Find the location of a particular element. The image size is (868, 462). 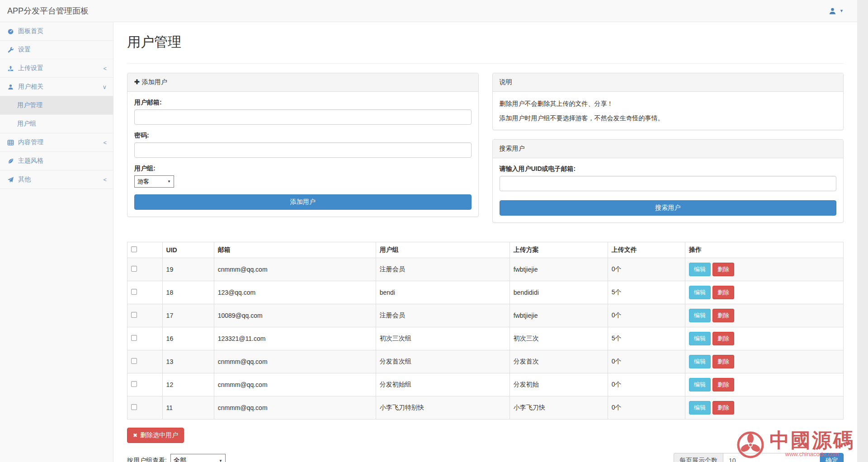

col-header-files: 上传文件 is located at coordinates (646, 250).